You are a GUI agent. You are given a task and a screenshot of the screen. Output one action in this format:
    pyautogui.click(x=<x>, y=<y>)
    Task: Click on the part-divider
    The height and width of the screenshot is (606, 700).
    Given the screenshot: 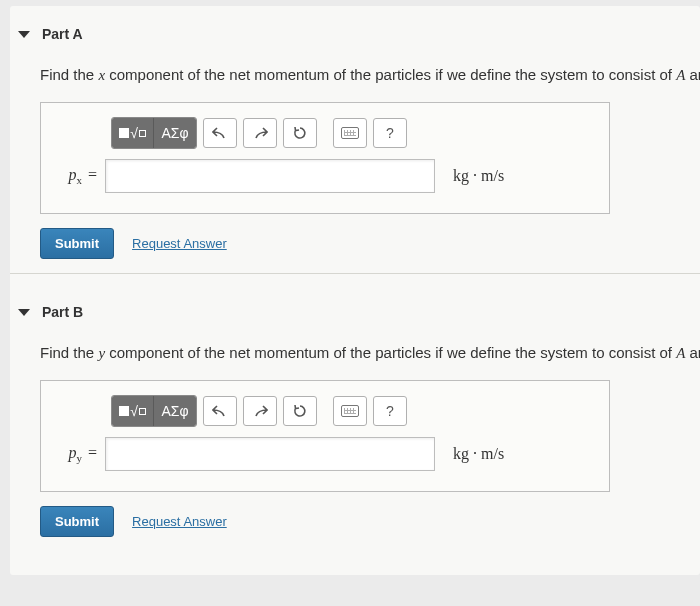 What is the action you would take?
    pyautogui.click(x=355, y=274)
    